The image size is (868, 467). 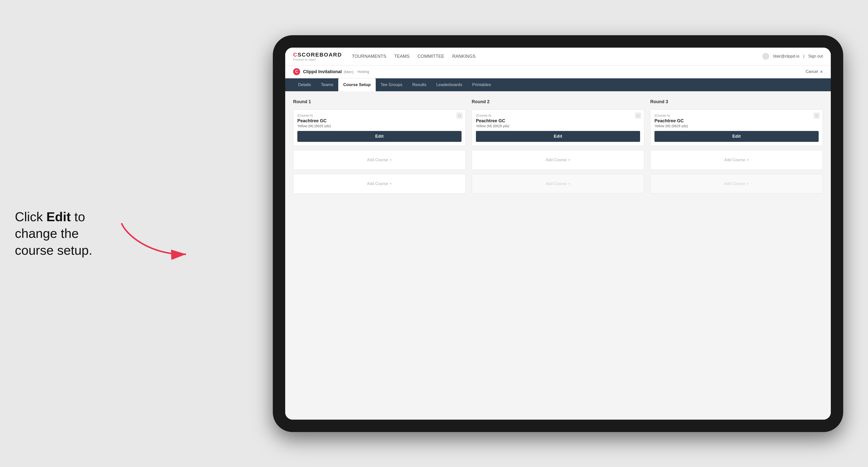 What do you see at coordinates (460, 116) in the screenshot?
I see `round-1-delete-button: □` at bounding box center [460, 116].